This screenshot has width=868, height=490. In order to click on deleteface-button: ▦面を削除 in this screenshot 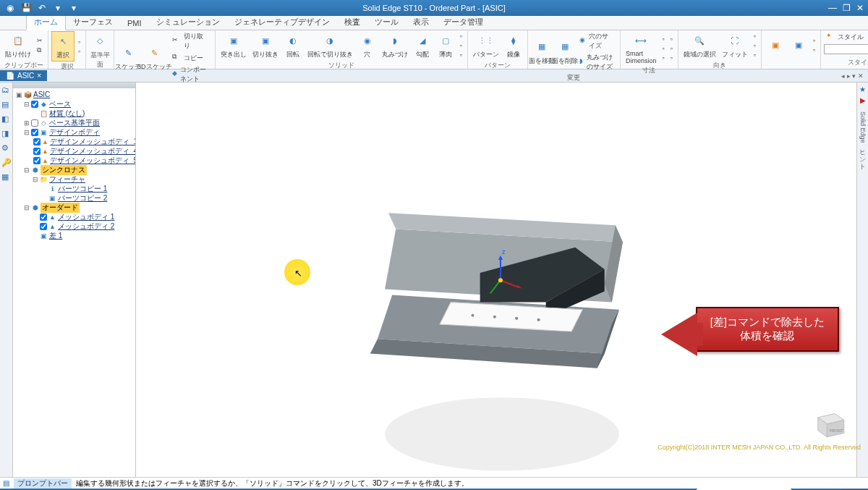, I will do `click(565, 52)`.